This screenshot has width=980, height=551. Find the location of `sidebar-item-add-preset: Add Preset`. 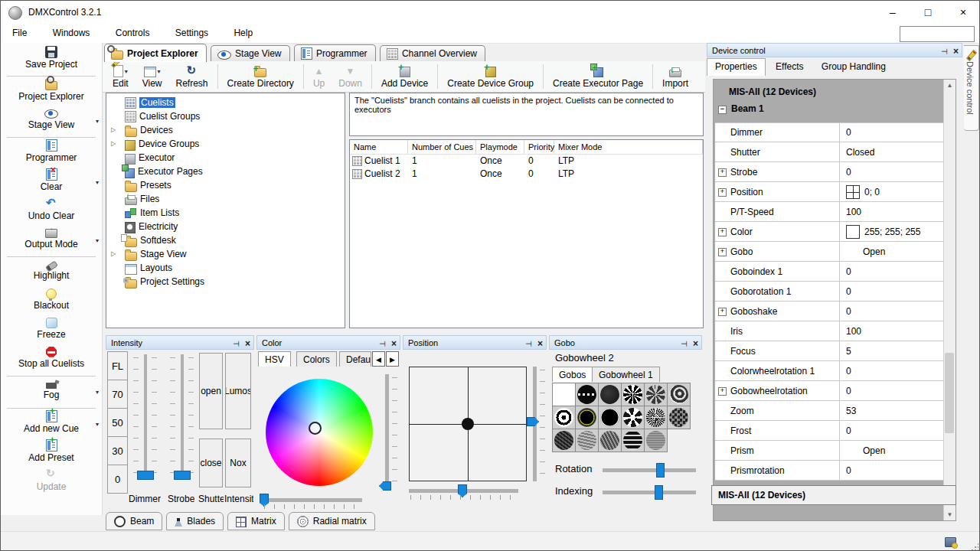

sidebar-item-add-preset: Add Preset is located at coordinates (51, 454).